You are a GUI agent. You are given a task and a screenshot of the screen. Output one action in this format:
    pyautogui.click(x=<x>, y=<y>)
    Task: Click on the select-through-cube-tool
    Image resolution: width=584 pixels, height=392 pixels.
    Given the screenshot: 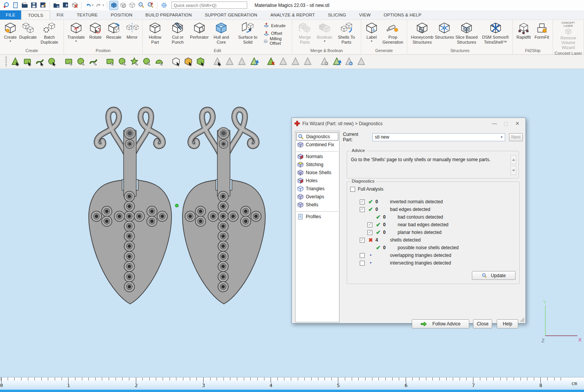 What is the action you would take?
    pyautogui.click(x=176, y=62)
    